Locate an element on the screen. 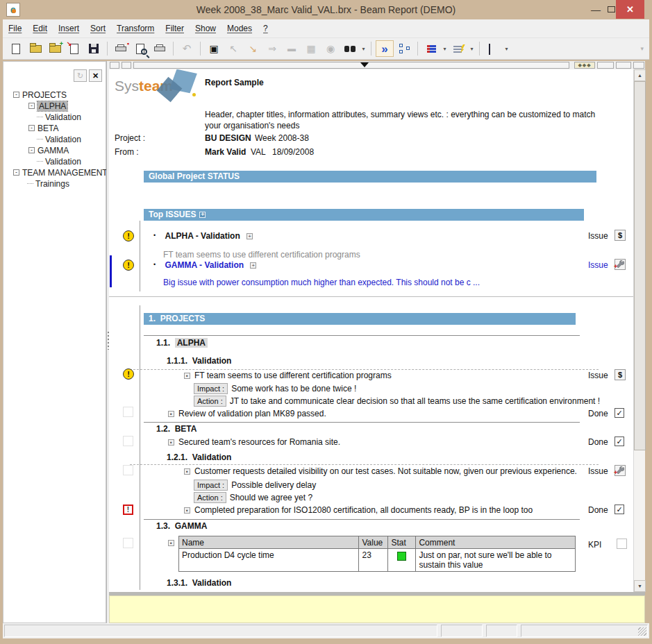  section-top-issues: Top ISSUES+ is located at coordinates (364, 215).